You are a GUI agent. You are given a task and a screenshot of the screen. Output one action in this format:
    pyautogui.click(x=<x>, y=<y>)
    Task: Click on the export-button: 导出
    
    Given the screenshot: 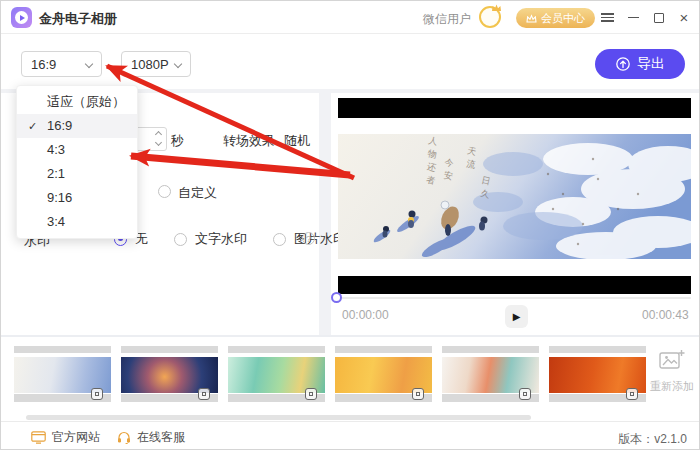 What is the action you would take?
    pyautogui.click(x=640, y=64)
    